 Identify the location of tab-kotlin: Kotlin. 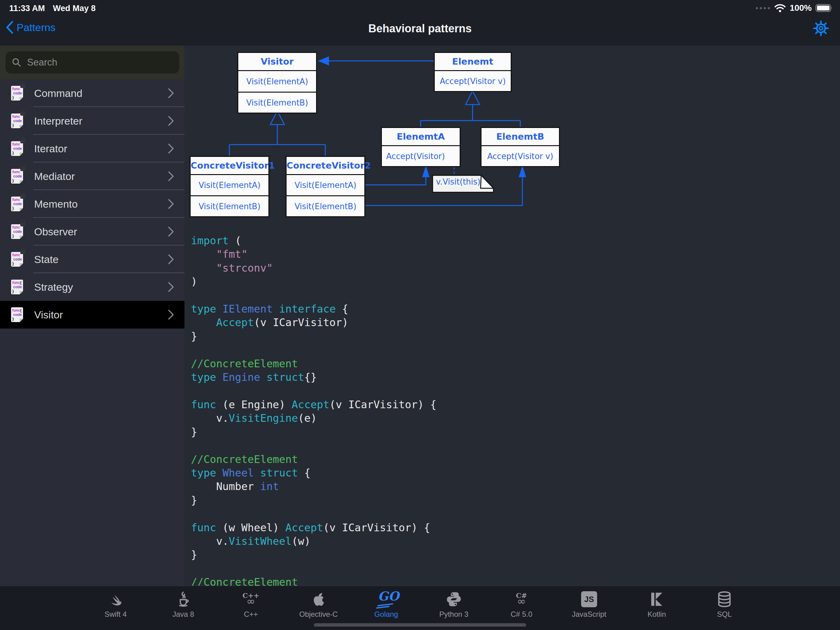
(657, 604).